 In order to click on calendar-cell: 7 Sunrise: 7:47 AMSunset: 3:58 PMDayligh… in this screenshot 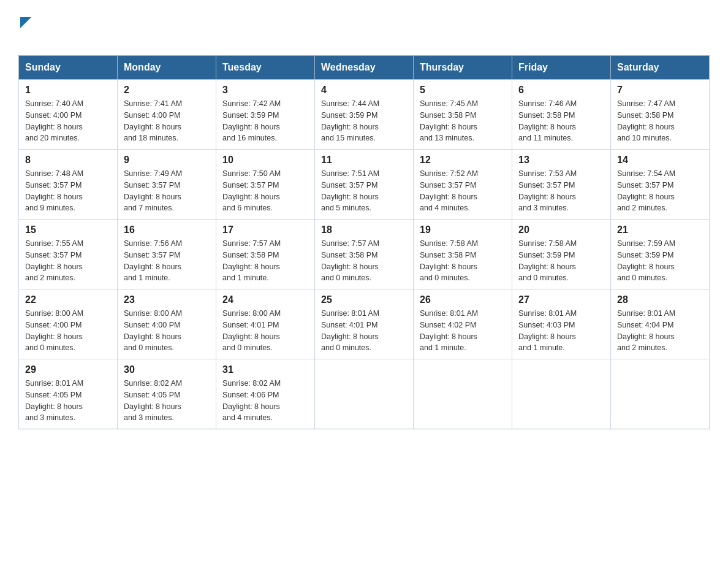, I will do `click(661, 115)`.